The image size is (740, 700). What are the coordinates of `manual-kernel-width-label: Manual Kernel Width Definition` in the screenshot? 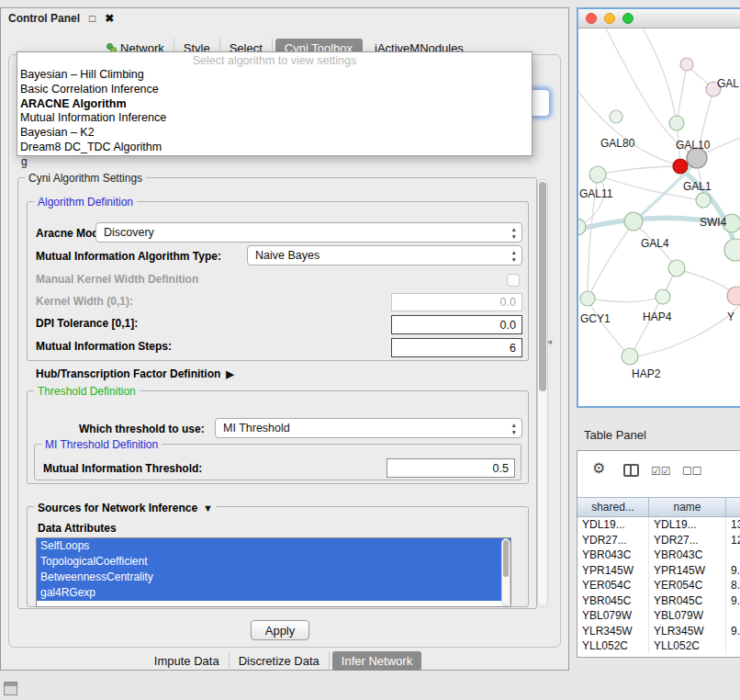 It's located at (118, 279).